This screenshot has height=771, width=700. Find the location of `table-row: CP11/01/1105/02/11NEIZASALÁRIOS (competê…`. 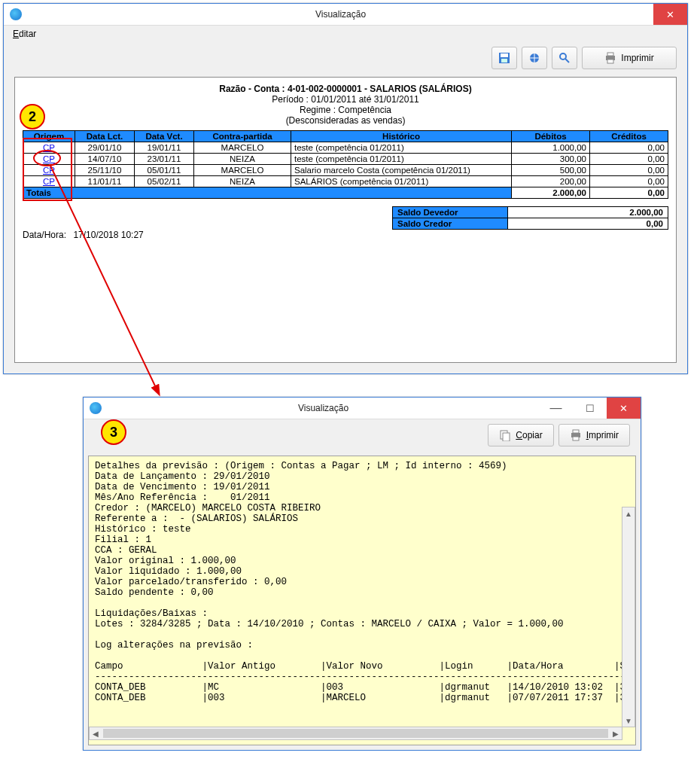

table-row: CP11/01/1105/02/11NEIZASALÁRIOS (competê… is located at coordinates (346, 182).